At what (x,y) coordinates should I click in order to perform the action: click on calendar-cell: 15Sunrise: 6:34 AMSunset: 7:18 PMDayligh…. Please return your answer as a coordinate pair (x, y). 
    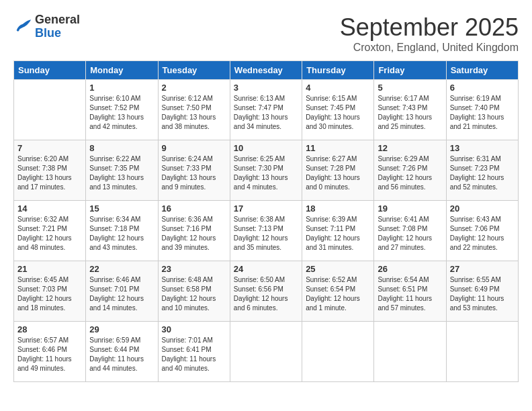
    Looking at the image, I should click on (122, 231).